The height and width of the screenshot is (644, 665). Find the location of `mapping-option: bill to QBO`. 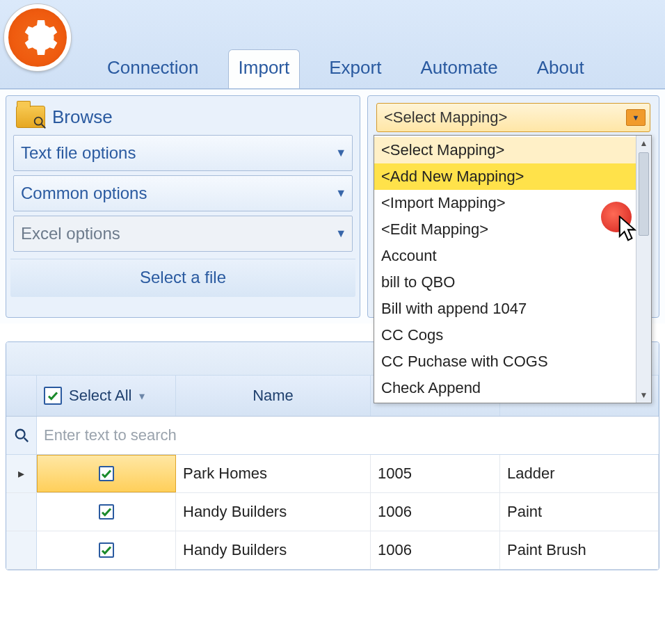

mapping-option: bill to QBO is located at coordinates (505, 282).